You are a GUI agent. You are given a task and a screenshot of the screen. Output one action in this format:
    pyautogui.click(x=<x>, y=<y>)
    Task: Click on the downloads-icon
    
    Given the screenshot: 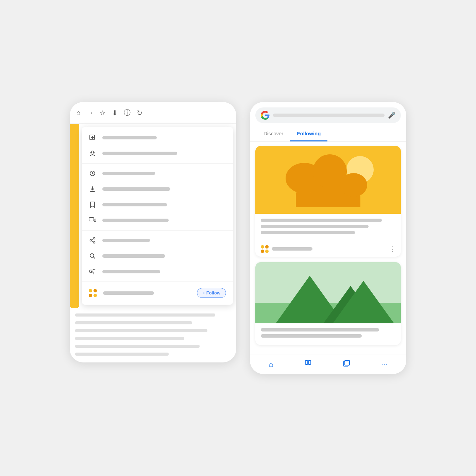 What is the action you would take?
    pyautogui.click(x=92, y=189)
    